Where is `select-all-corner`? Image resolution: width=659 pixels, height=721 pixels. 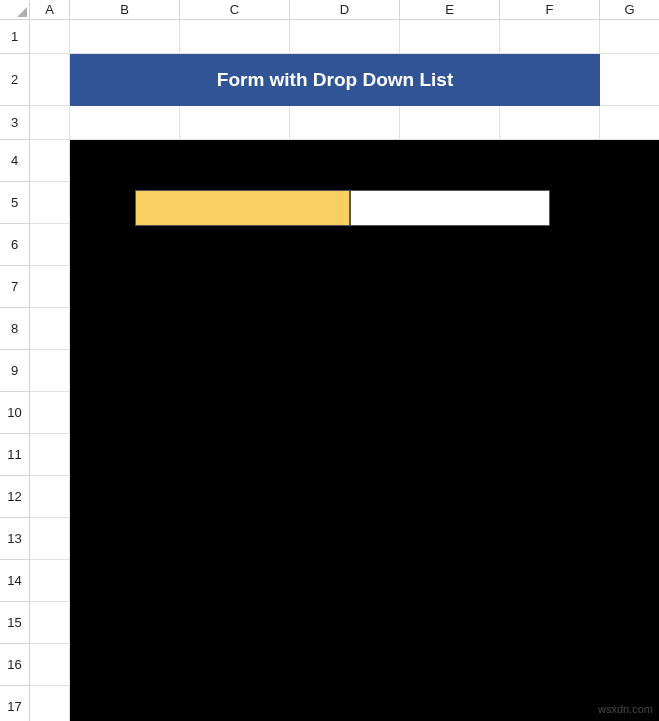 select-all-corner is located at coordinates (15, 10).